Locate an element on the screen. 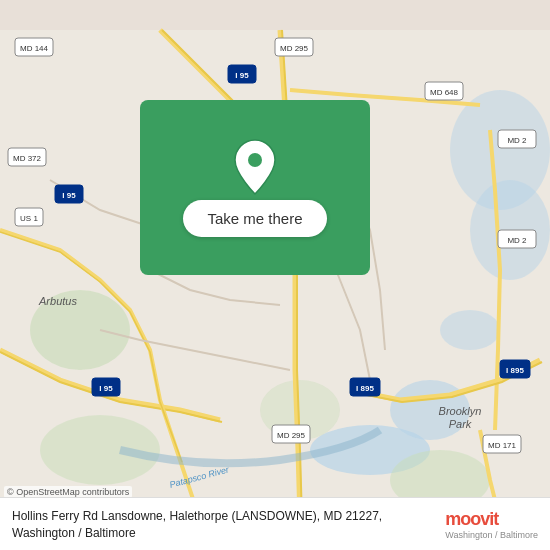 The height and width of the screenshot is (550, 550). svg-text: MD 144 is located at coordinates (34, 48).